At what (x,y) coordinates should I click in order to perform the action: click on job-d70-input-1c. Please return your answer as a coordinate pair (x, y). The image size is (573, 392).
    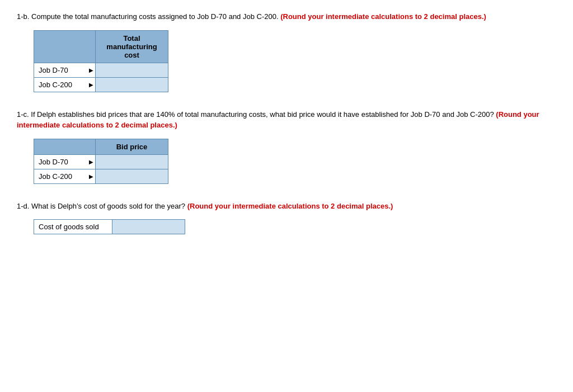
    Looking at the image, I should click on (132, 162).